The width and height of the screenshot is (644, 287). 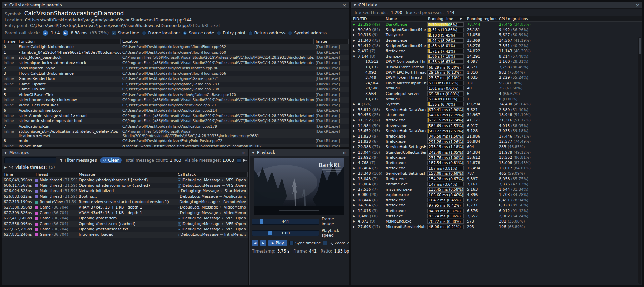 What do you see at coordinates (497, 179) in the screenshot?
I see `cpu-row: ▶ 13,048 (7) firefox.exe 154.28 ms (0.67…` at bounding box center [497, 179].